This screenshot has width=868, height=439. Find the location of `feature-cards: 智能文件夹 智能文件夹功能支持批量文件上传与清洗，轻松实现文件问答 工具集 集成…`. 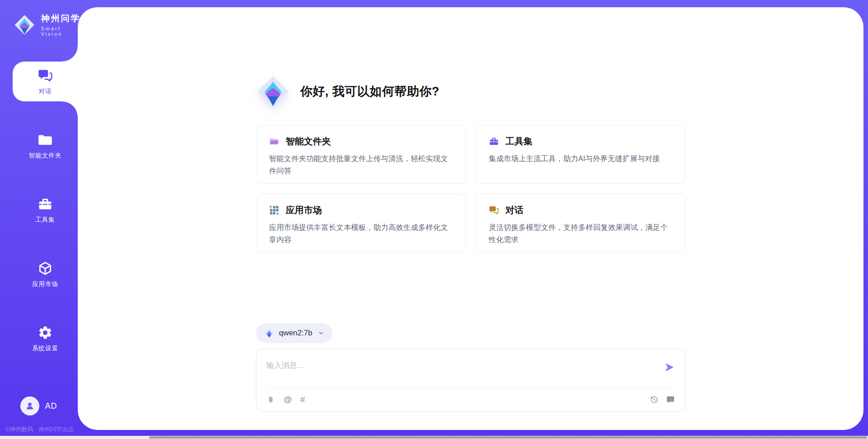

feature-cards: 智能文件夹 智能文件夹功能支持批量文件上传与清洗，轻松实现文件问答 工具集 集成… is located at coordinates (471, 189).